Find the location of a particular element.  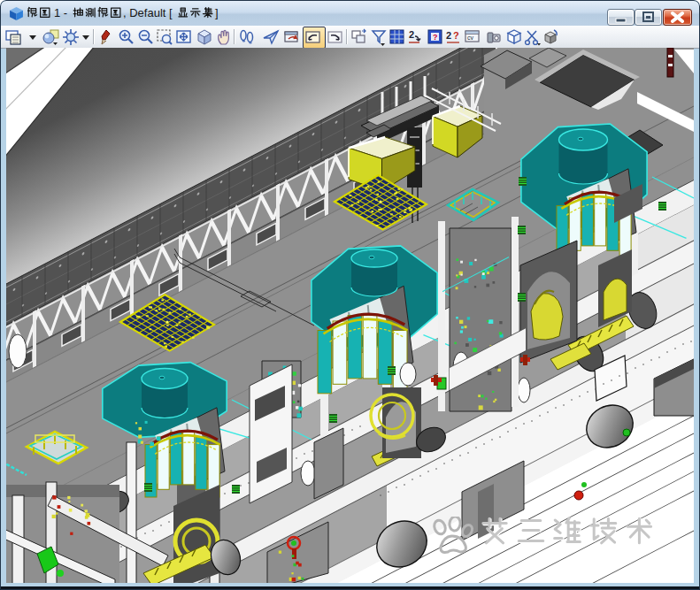

svg-text: 1 - is located at coordinates (60, 12).